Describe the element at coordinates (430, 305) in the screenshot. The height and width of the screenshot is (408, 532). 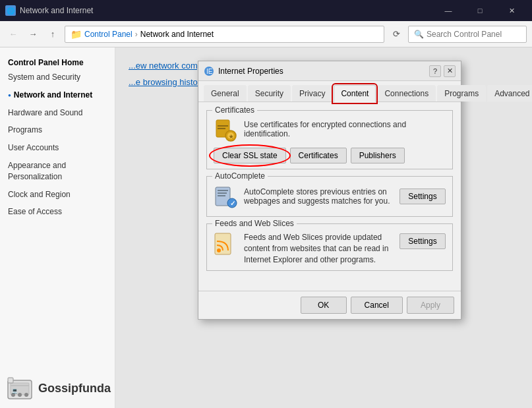
I see `apply-button: Apply` at that location.